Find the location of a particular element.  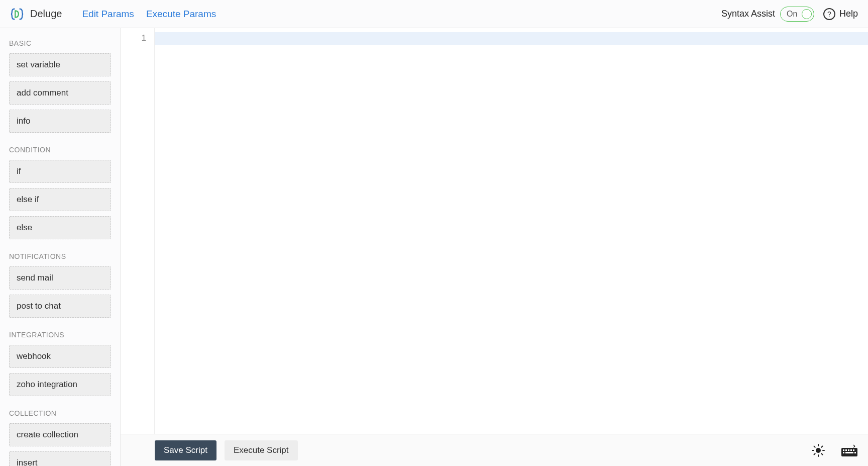

save-script-button: Save Script is located at coordinates (186, 450).